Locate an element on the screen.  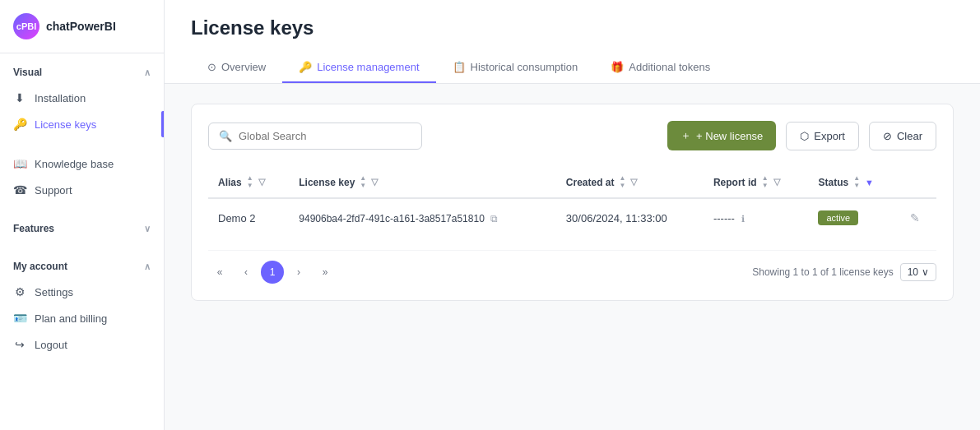
logout-icon: ↪ is located at coordinates (20, 344).